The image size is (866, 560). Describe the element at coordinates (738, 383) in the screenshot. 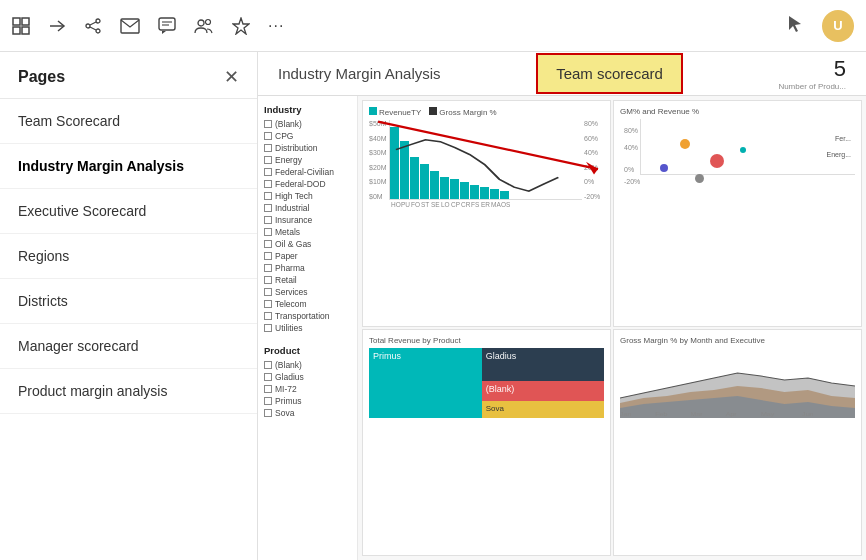

I see `area-chart-svg: Jan Feb Mar Apr May Jun` at that location.